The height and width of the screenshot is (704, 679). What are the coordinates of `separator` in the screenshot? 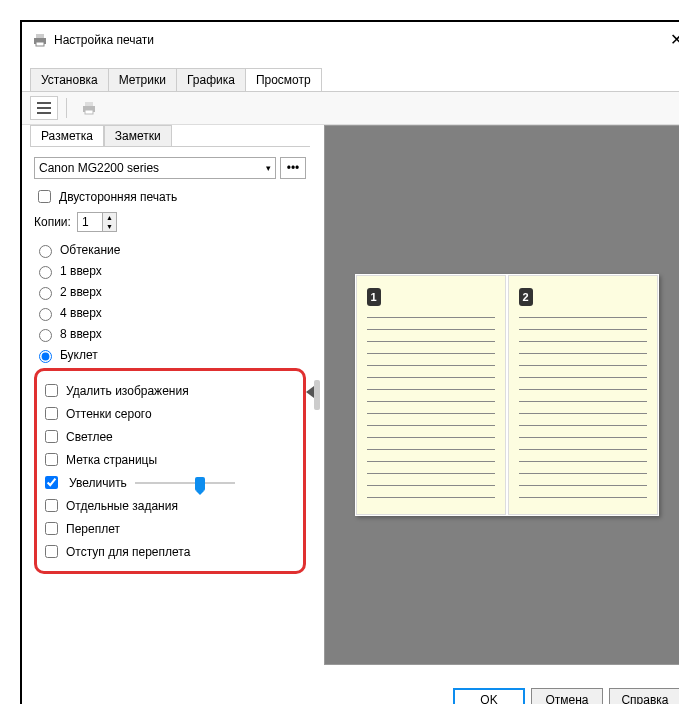 It's located at (66, 108).